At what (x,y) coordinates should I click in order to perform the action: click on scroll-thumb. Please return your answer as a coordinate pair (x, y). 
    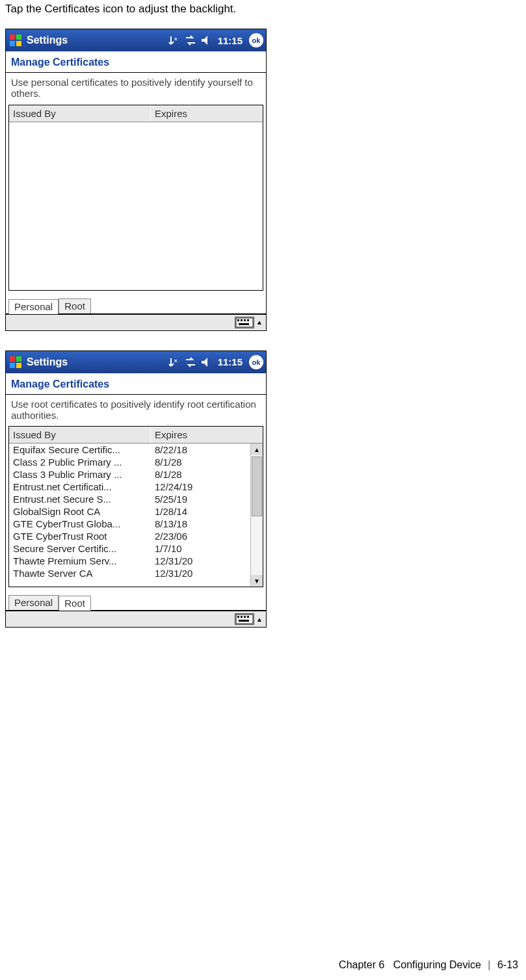
    Looking at the image, I should click on (257, 486).